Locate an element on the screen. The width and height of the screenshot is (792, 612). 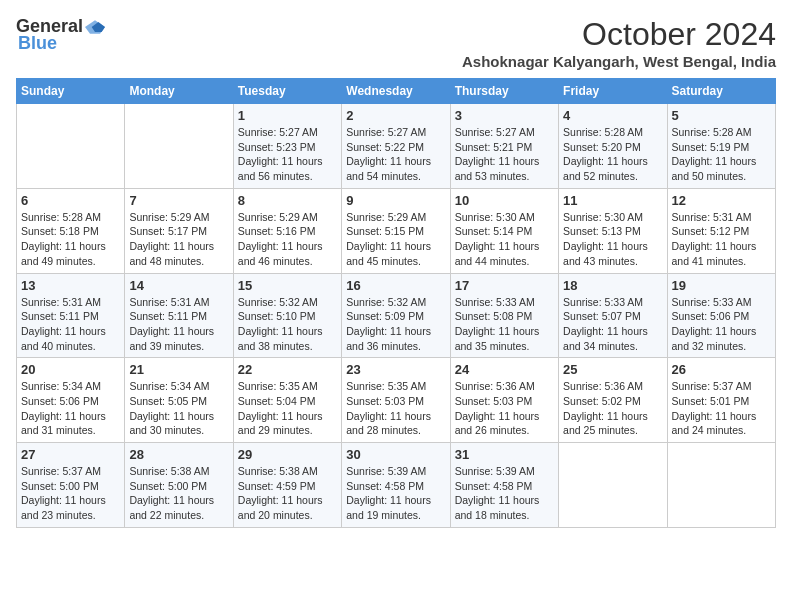
day-info: Sunrise: 5:27 AMSunset: 5:21 PMDaylight:… is located at coordinates (504, 154).